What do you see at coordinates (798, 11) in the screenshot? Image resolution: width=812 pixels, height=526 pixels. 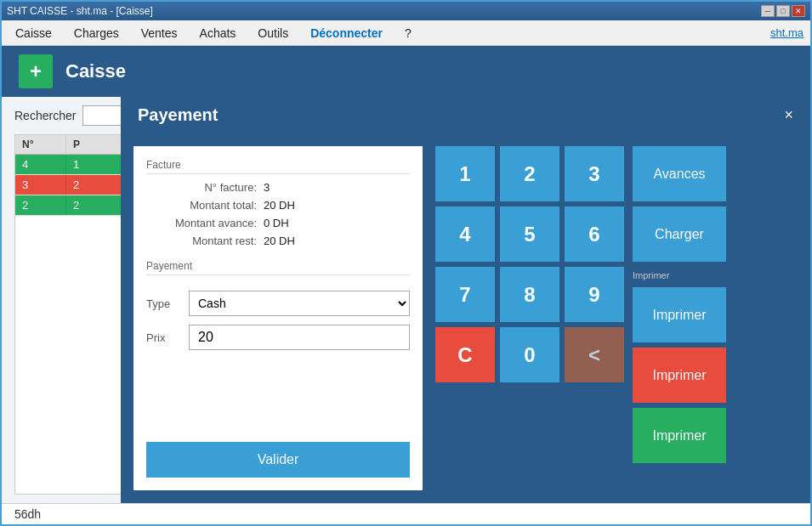 I see `window-close-button: ✕` at bounding box center [798, 11].